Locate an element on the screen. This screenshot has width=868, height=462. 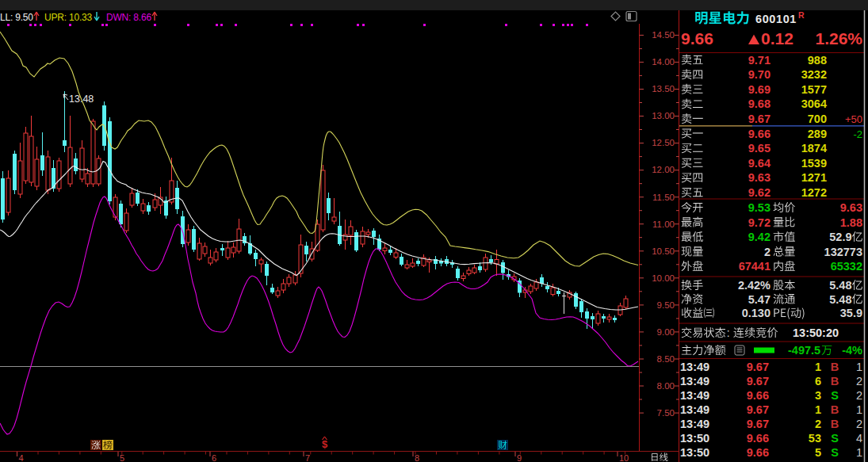
svg-text: 1577 is located at coordinates (814, 90).